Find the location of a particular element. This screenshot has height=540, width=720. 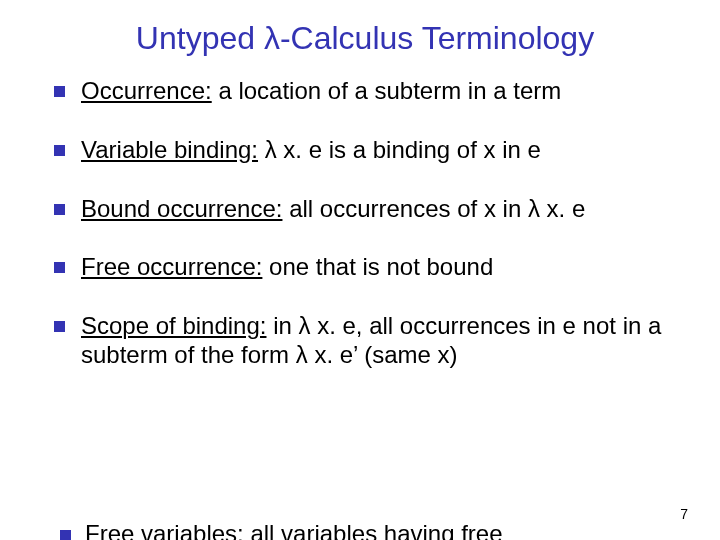

slide-title: Untyped λ-Calculus Terminology is located at coordinates (365, 38).